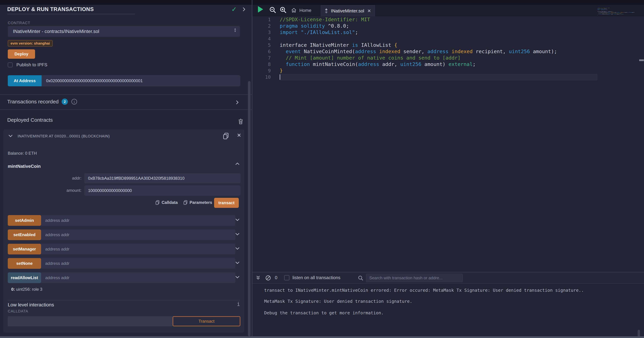 This screenshot has width=644, height=338. Describe the element at coordinates (642, 60) in the screenshot. I see `overview-ruler-mark` at that location.